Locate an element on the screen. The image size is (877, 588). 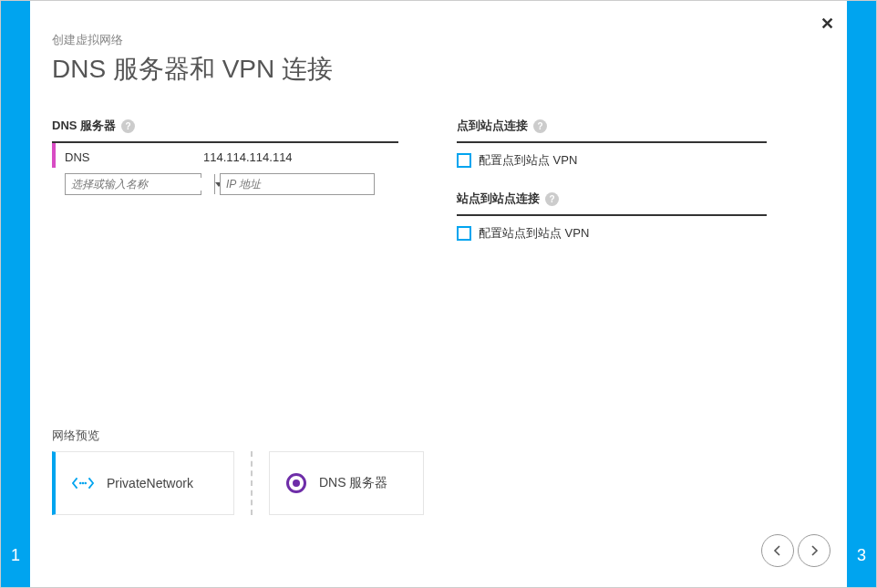
s2s-checkbox-label: 配置站点到站点 VPN is located at coordinates (534, 233).